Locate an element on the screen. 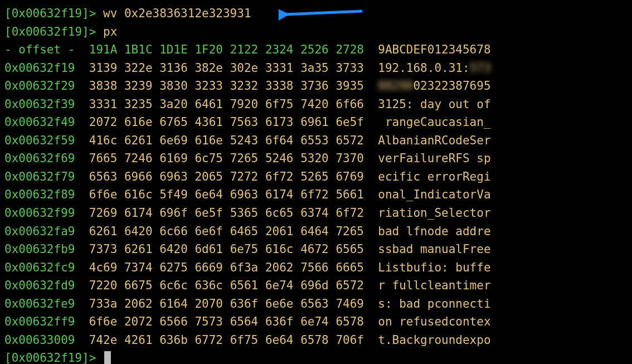 The image size is (632, 364). hex-word: 706f is located at coordinates (350, 340).